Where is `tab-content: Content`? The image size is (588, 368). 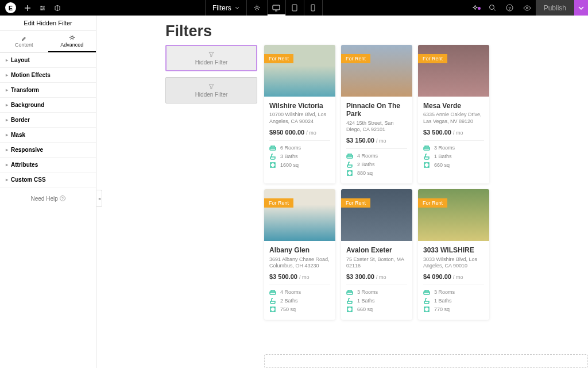
tab-content: Content is located at coordinates (24, 41).